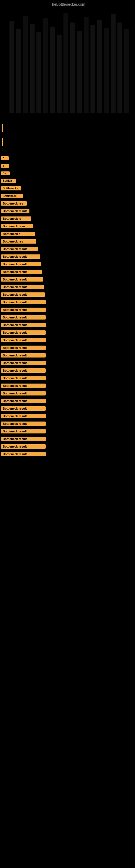 The height and width of the screenshot is (868, 135). What do you see at coordinates (14, 204) in the screenshot?
I see `result-badge-7: Bottleneck res` at bounding box center [14, 204].